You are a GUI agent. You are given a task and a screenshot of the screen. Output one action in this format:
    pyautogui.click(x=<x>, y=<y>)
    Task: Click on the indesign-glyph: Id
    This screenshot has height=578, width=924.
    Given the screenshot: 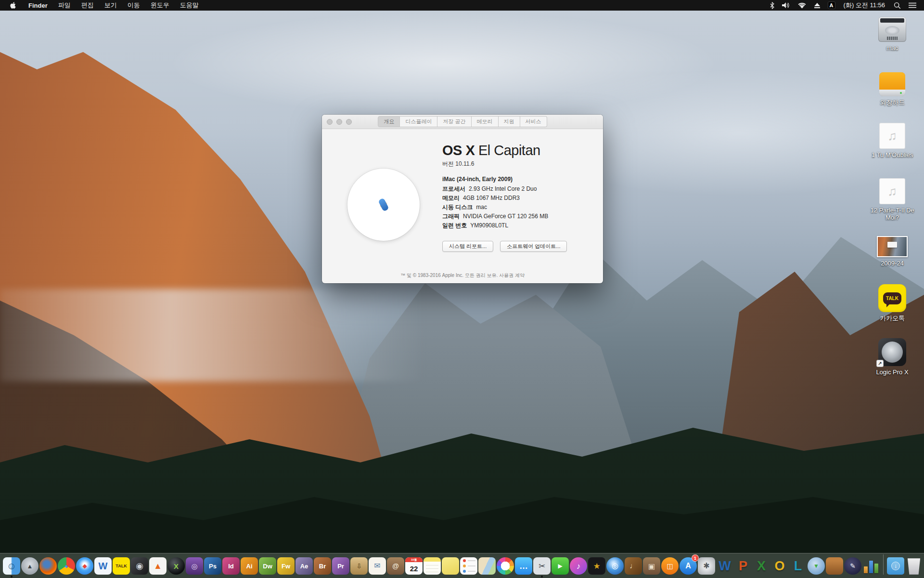 What is the action you would take?
    pyautogui.click(x=231, y=566)
    